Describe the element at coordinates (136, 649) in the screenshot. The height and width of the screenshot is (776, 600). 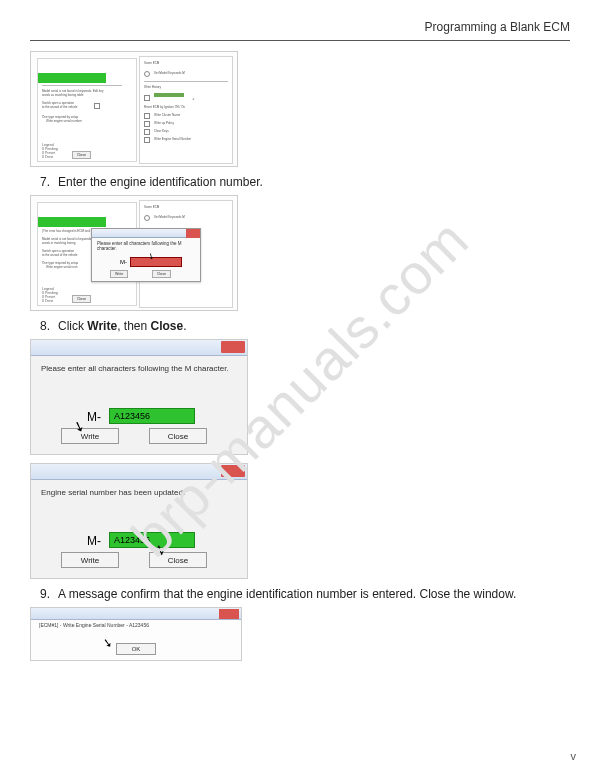
I see `ok-button: OK` at that location.